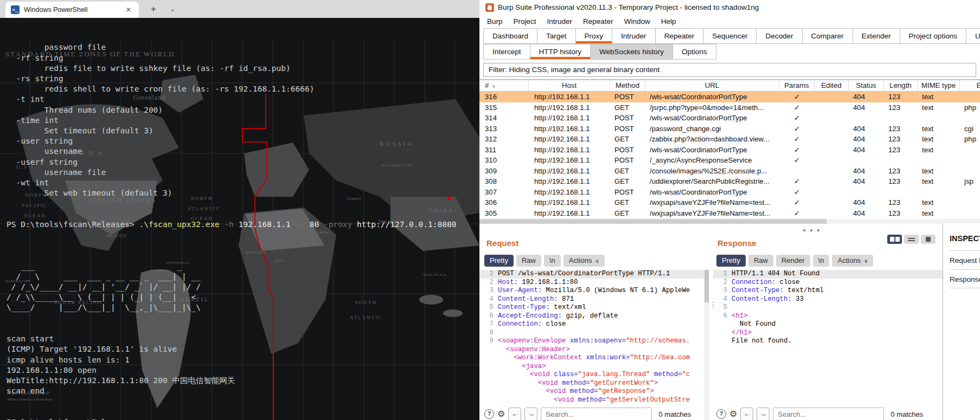  What do you see at coordinates (633, 36) in the screenshot?
I see `tab-intruder: Intruder` at bounding box center [633, 36].